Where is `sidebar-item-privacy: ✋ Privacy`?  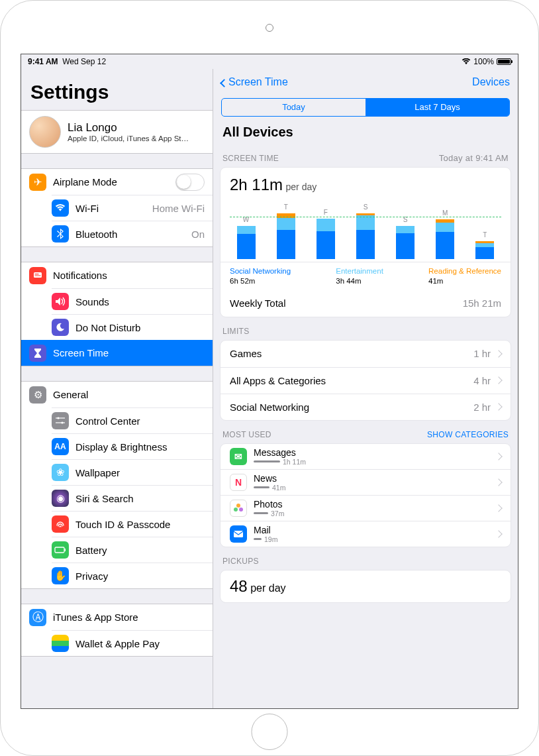 sidebar-item-privacy: ✋ Privacy is located at coordinates (132, 575).